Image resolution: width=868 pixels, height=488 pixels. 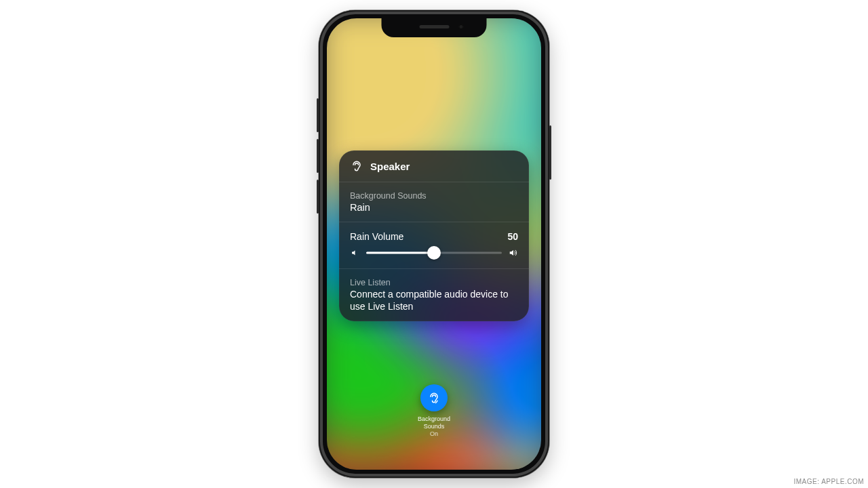 I want to click on live-listen-row: Live Listen Connect a compatible audio d…, so click(x=434, y=296).